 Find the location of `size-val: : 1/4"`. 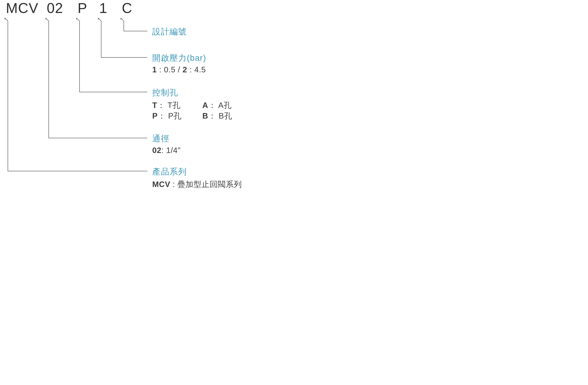

size-val: : 1/4" is located at coordinates (171, 150).